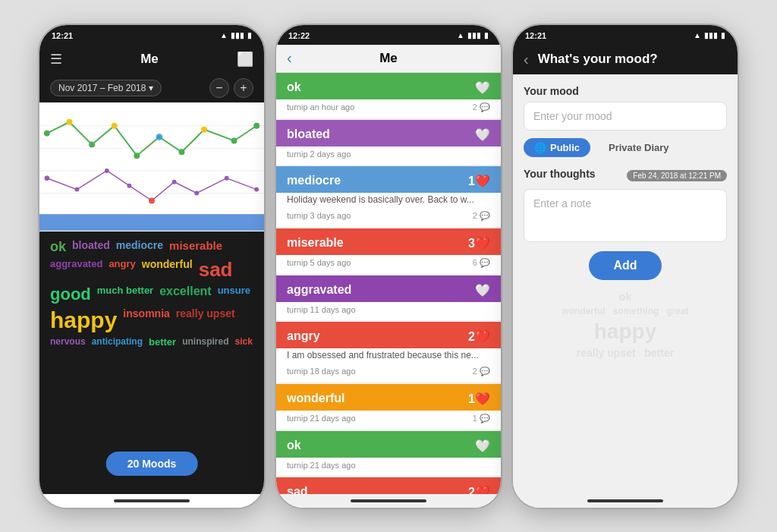 Image resolution: width=777 pixels, height=532 pixels. Describe the element at coordinates (196, 247) in the screenshot. I see `word-miserable: miserable` at that location.